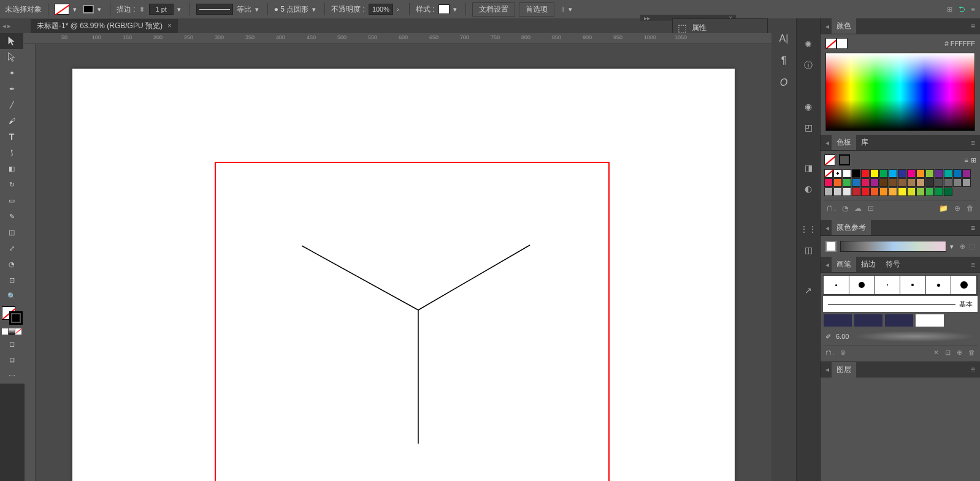 The image size is (980, 481). What do you see at coordinates (967, 161) in the screenshot?
I see `list-view-icon: ≡` at bounding box center [967, 161].